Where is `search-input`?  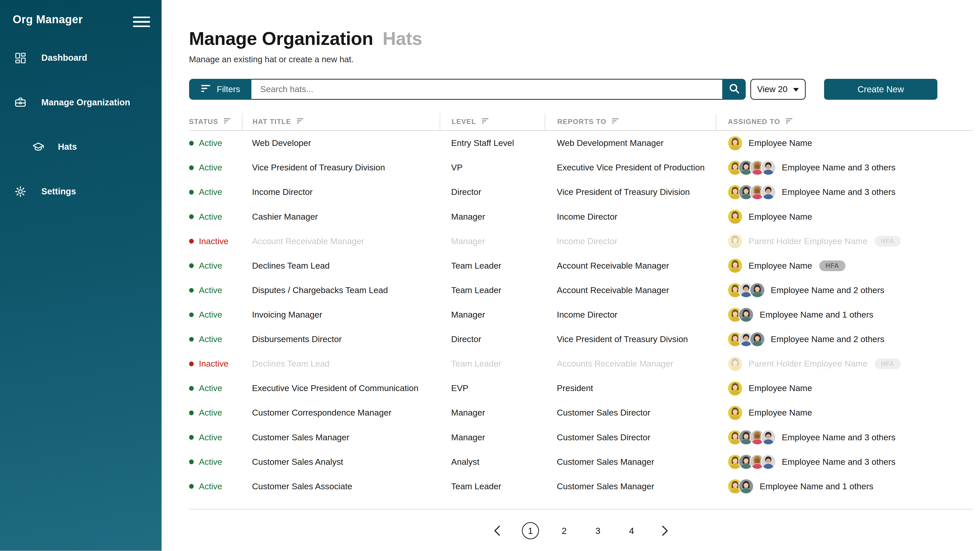
search-input is located at coordinates (487, 89).